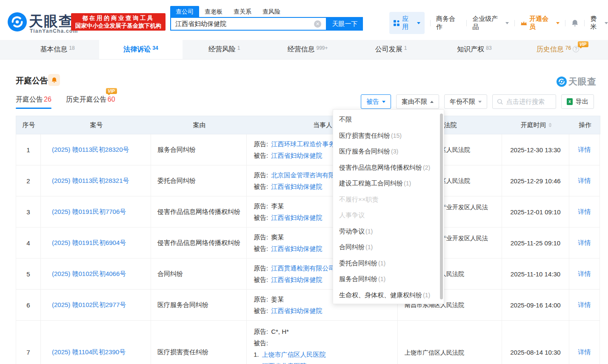  What do you see at coordinates (388, 247) in the screenshot?
I see `dropdown-option: 合同纠纷(1)` at bounding box center [388, 247].